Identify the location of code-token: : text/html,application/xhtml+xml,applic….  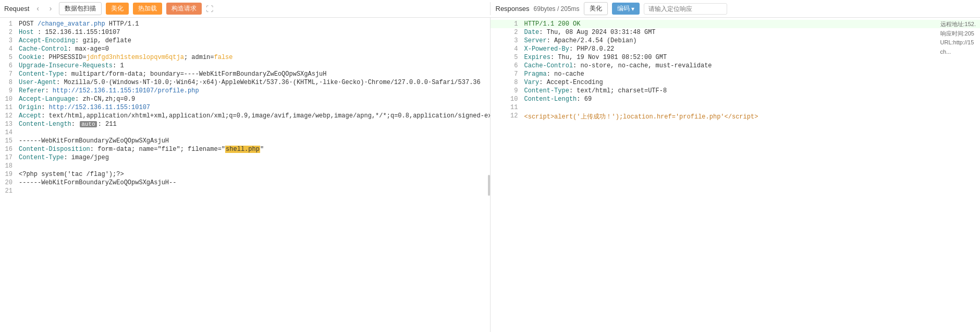
(266, 116).